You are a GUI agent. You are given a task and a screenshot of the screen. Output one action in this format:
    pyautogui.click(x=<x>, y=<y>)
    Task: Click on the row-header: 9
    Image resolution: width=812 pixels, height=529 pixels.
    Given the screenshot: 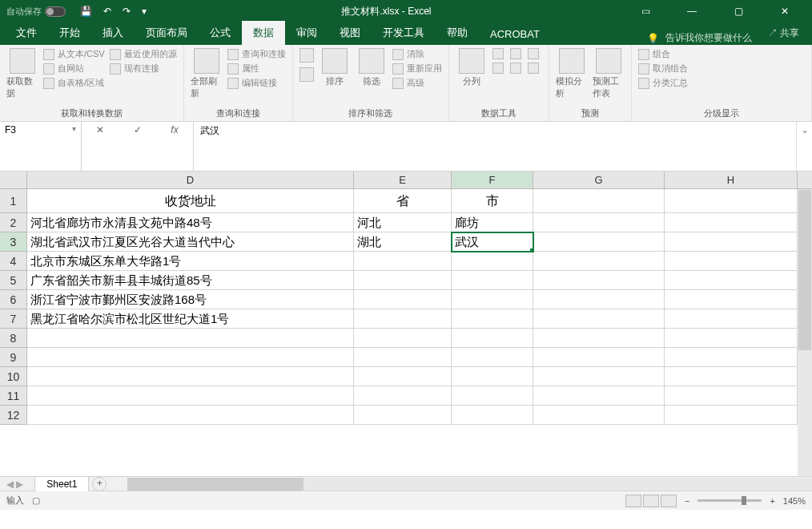 What is the action you would take?
    pyautogui.click(x=14, y=357)
    